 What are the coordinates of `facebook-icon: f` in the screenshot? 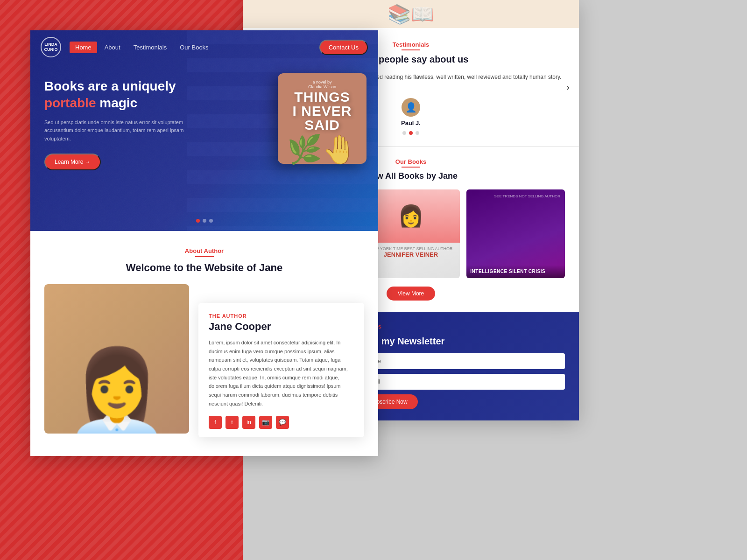 It's located at (215, 422).